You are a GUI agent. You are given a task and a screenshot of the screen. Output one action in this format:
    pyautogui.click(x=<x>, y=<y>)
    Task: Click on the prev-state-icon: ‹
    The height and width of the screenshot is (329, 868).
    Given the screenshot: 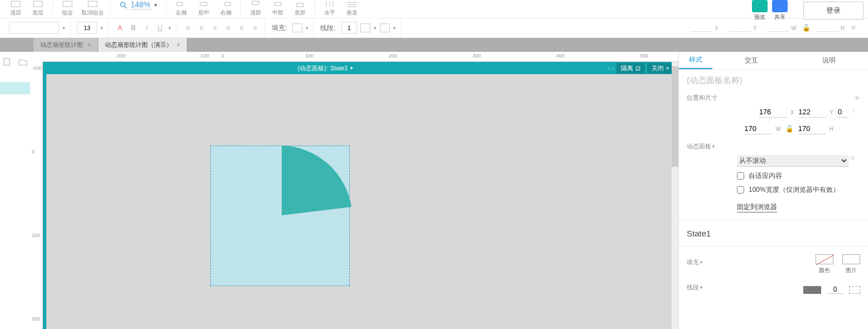 What is the action you would take?
    pyautogui.click(x=609, y=68)
    